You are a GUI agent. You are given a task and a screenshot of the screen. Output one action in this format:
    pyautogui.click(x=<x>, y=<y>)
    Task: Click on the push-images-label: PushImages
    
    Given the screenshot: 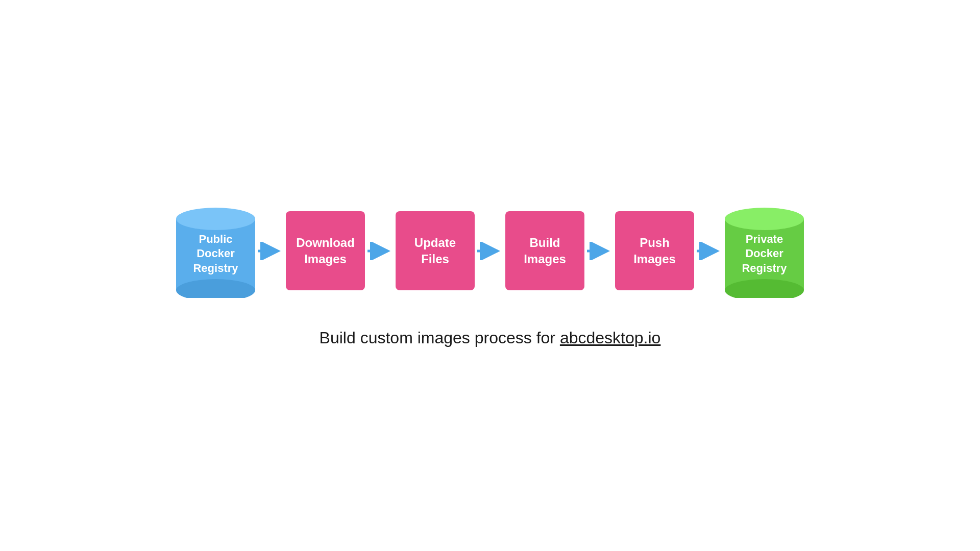 What is the action you would take?
    pyautogui.click(x=654, y=251)
    